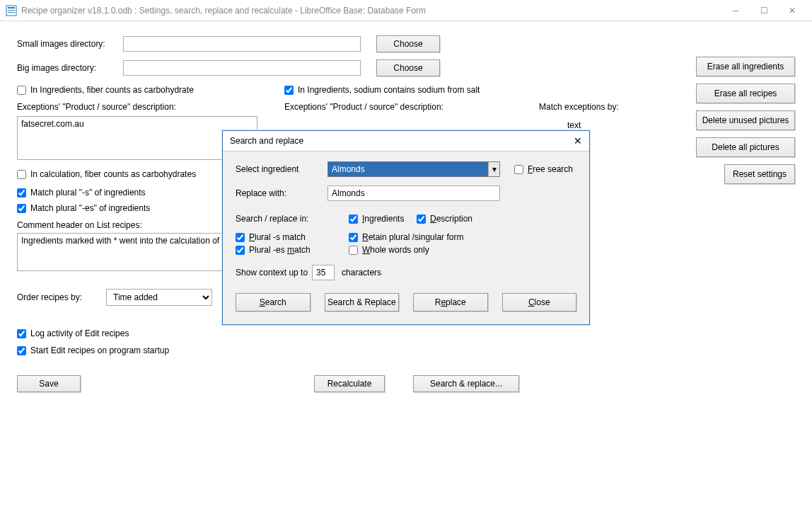  Describe the element at coordinates (49, 384) in the screenshot. I see `save-button: Save` at that location.